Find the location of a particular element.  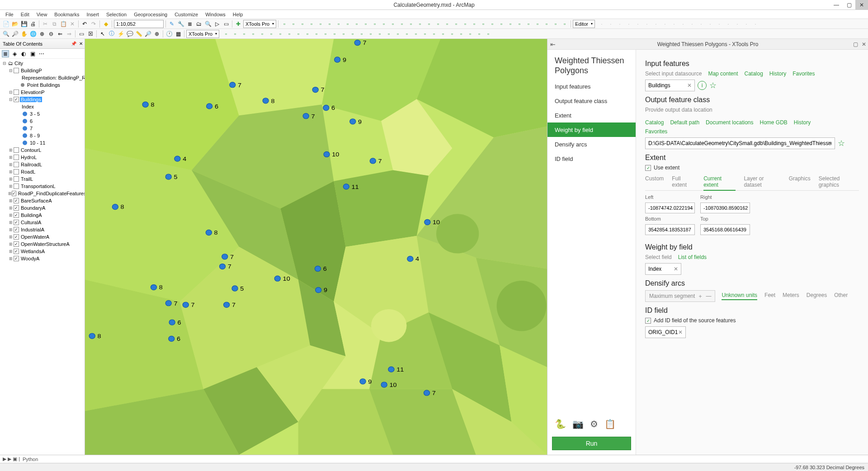

toolbox-icon: 🔧 is located at coordinates (181, 24).